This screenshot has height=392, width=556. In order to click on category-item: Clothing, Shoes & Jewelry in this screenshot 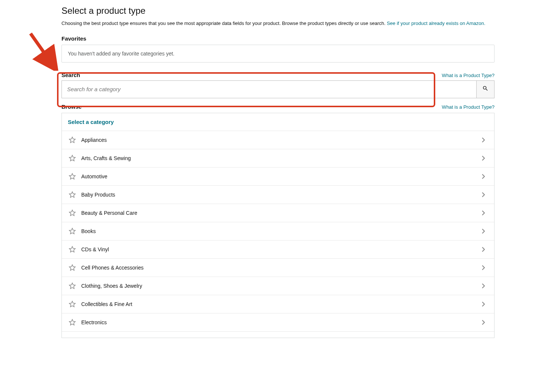, I will do `click(278, 286)`.